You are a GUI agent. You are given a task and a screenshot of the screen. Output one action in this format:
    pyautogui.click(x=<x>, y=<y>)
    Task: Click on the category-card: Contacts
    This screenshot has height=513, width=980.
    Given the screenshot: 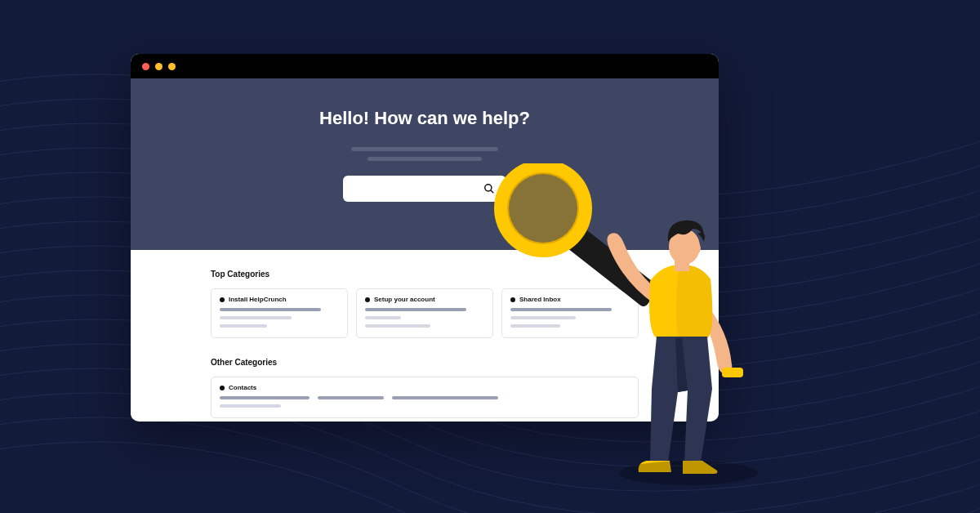 What is the action you would take?
    pyautogui.click(x=425, y=397)
    